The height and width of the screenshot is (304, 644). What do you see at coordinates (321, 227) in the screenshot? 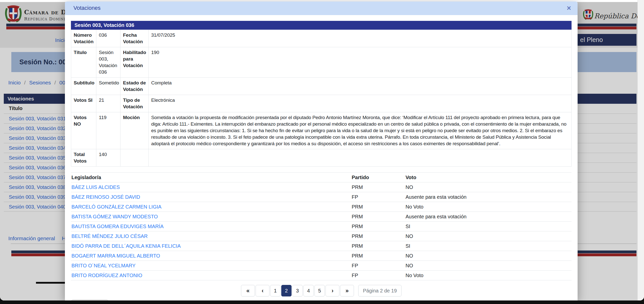
I see `table-row: BAUTISTA GOMERA EDUVIGES MARÍA PRM SI` at bounding box center [321, 227].